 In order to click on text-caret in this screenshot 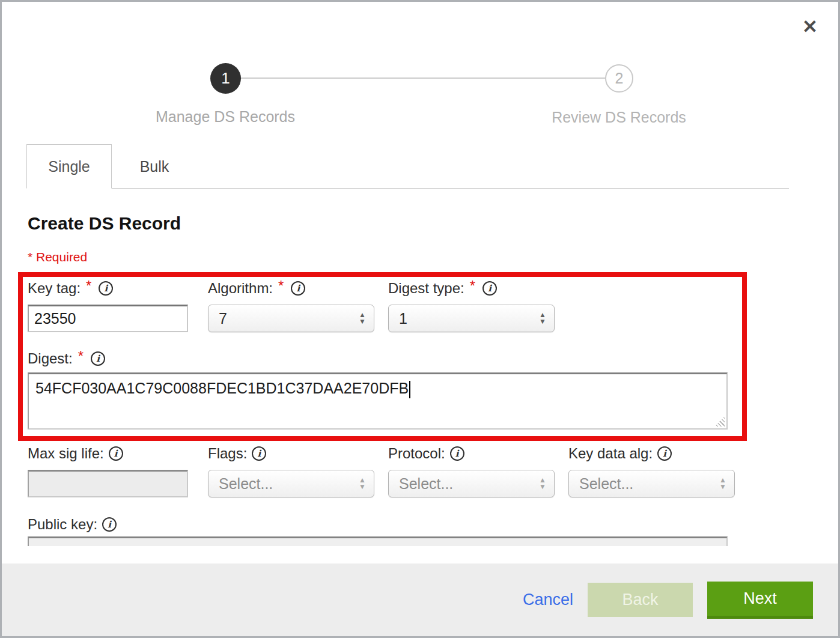, I will do `click(410, 389)`.